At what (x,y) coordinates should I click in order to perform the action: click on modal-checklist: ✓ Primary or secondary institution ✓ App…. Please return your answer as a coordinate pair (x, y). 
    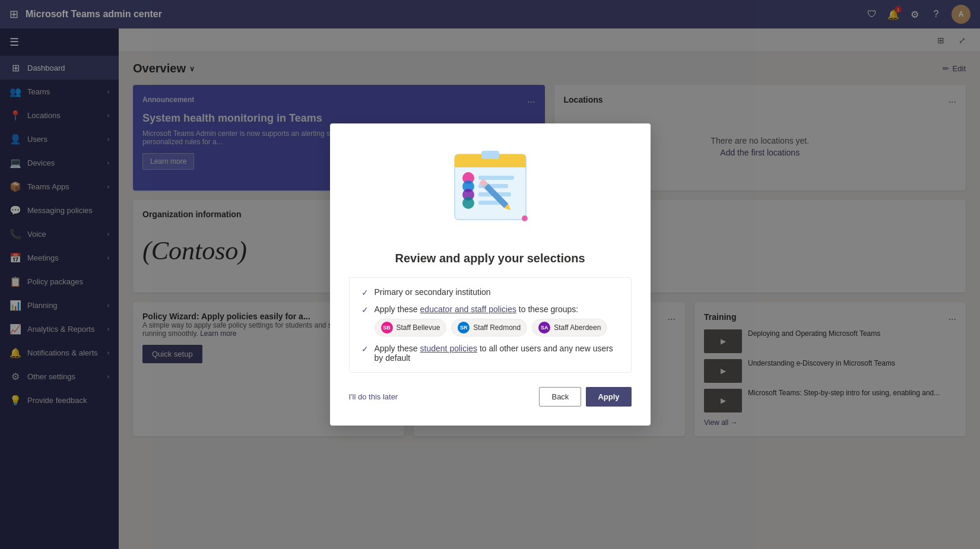
    Looking at the image, I should click on (490, 325).